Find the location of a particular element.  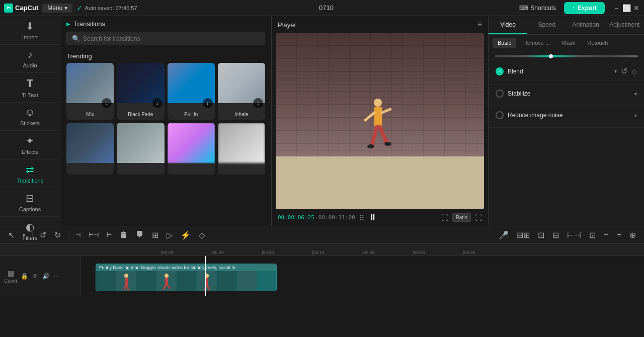

stabilize-toggle is located at coordinates (500, 94).